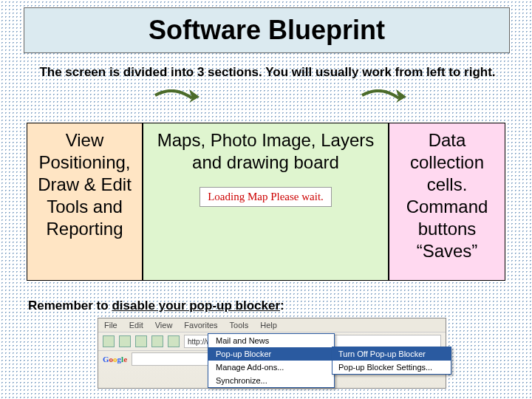 This screenshot has width=532, height=399. I want to click on refresh-icon, so click(157, 341).